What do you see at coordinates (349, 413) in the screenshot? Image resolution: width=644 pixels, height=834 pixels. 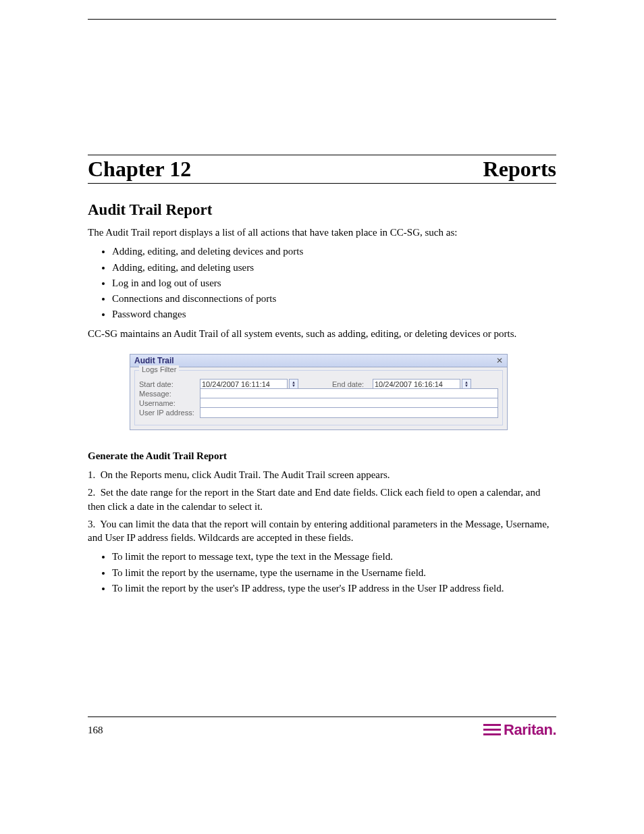 I see `ip-input` at bounding box center [349, 413].